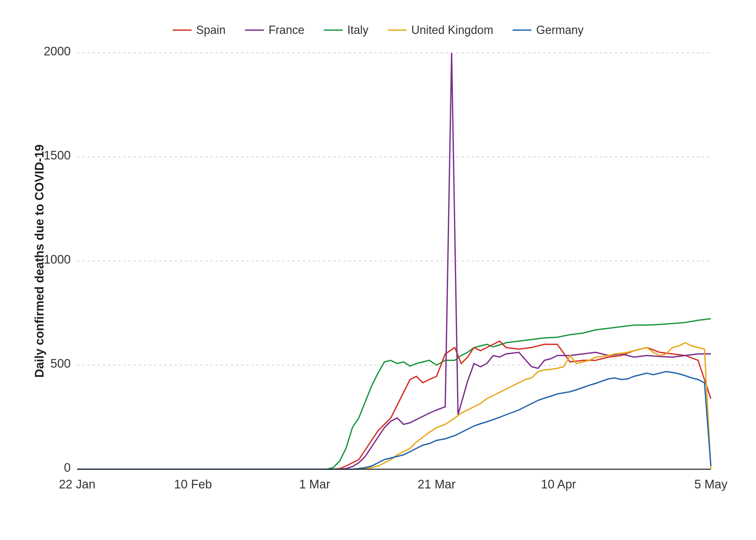 The image size is (756, 540). What do you see at coordinates (274, 30) in the screenshot?
I see `legend-item-france: France` at bounding box center [274, 30].